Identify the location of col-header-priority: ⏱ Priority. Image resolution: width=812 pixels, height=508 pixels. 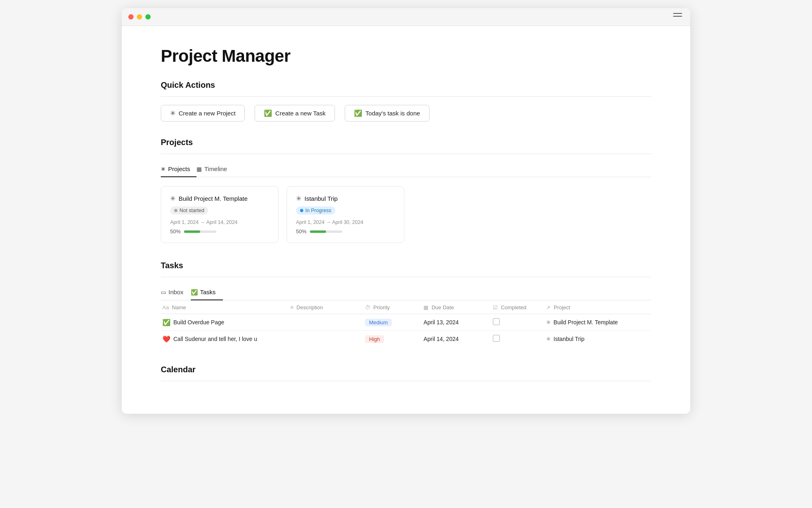
(393, 307).